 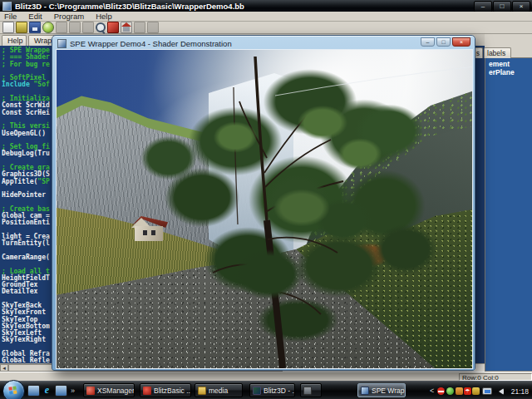 I want to click on avira-icon: ☂, so click(x=467, y=391).